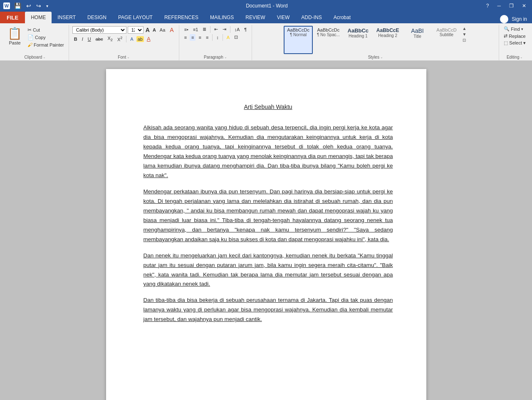 The image size is (532, 400). Describe the element at coordinates (37, 30) in the screenshot. I see `cut-label: Cut` at that location.